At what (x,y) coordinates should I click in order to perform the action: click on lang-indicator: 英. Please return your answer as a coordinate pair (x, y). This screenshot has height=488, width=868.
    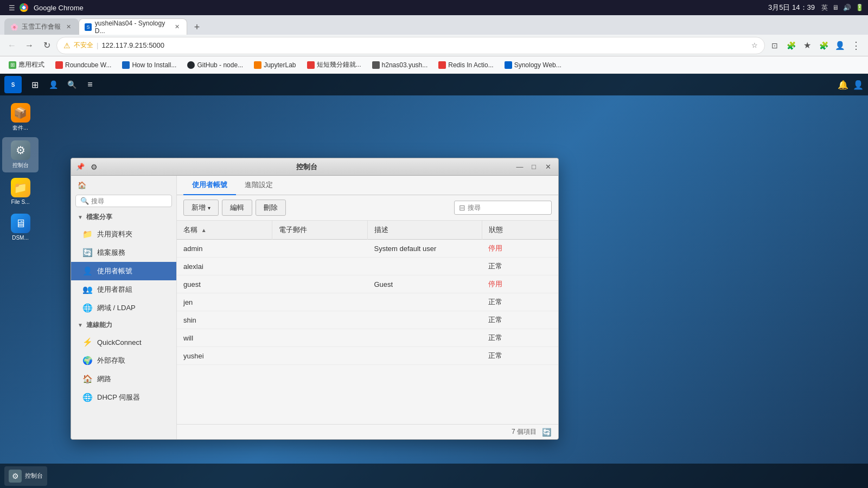
    Looking at the image, I should click on (825, 8).